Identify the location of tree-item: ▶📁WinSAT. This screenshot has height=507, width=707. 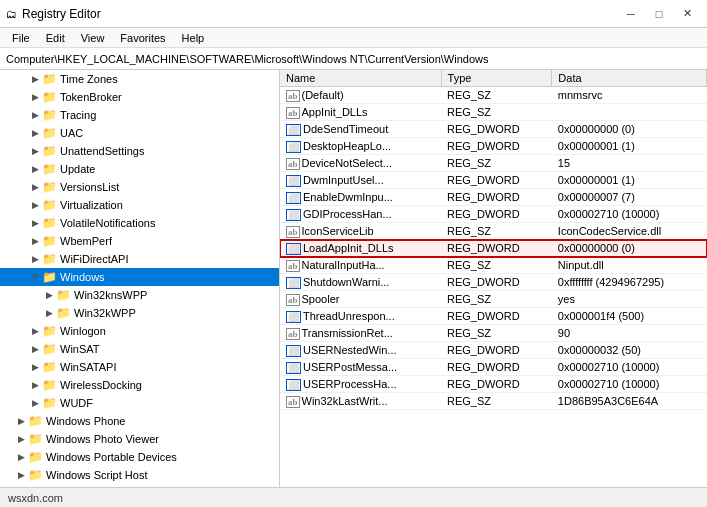
(140, 349).